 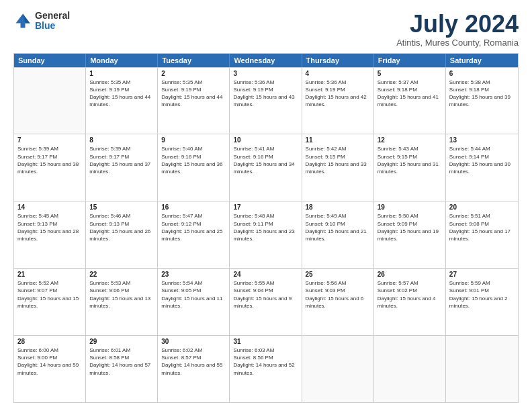 What do you see at coordinates (482, 74) in the screenshot?
I see `day-number: 6` at bounding box center [482, 74].